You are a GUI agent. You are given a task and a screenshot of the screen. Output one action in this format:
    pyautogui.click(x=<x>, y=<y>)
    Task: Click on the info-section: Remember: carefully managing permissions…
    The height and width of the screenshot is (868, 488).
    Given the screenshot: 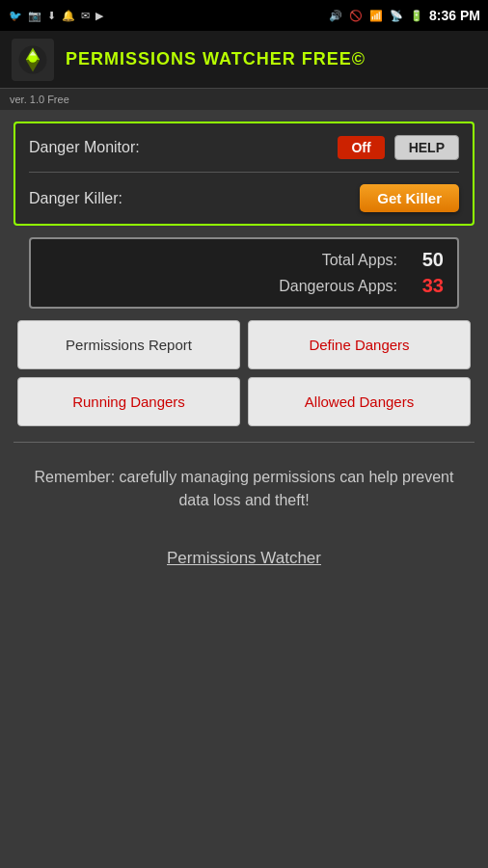 What is the action you would take?
    pyautogui.click(x=244, y=517)
    